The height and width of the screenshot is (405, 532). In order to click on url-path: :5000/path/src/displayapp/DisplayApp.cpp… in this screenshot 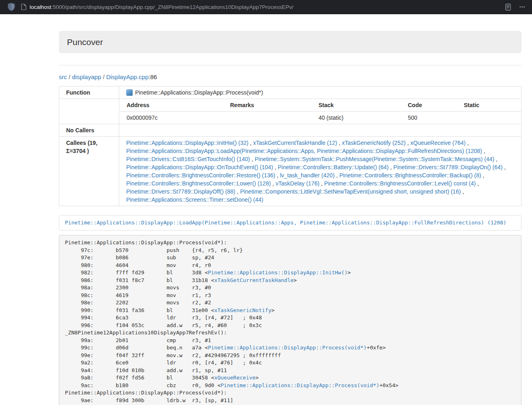, I will do `click(172, 7)`.